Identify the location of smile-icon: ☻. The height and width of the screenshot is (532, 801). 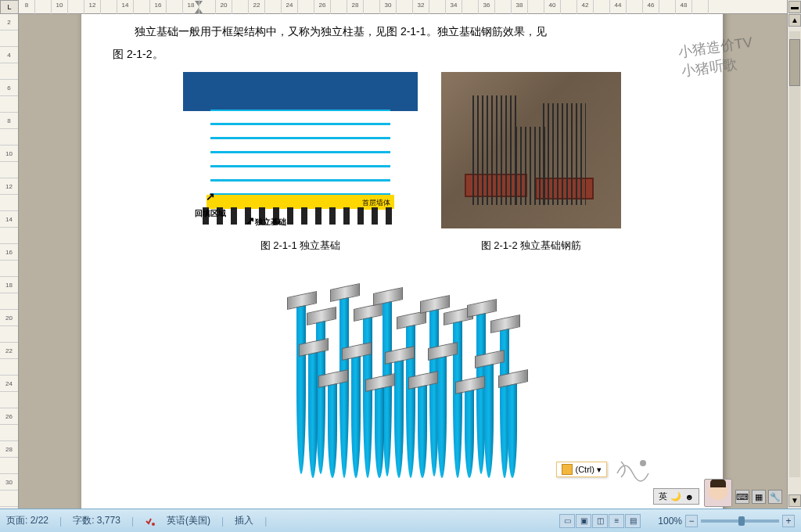
(689, 497).